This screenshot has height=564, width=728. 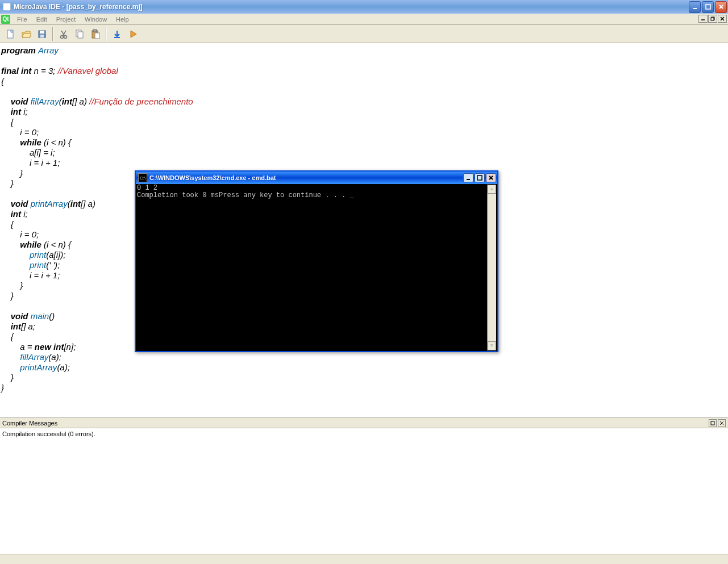 What do you see at coordinates (42, 19) in the screenshot?
I see `menu-edit: Edit` at bounding box center [42, 19].